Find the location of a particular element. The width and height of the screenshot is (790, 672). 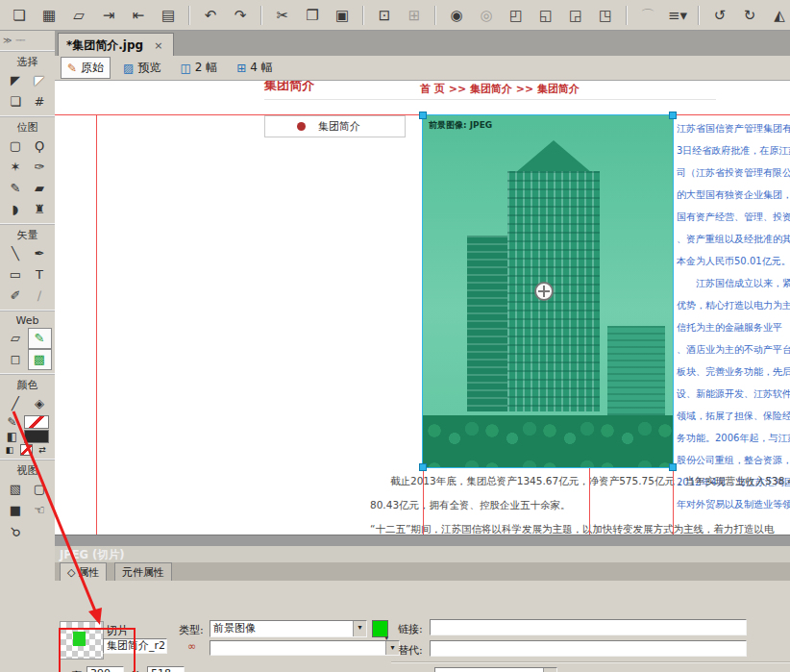

view-2up-button: ◫ 2 幅 is located at coordinates (198, 67).